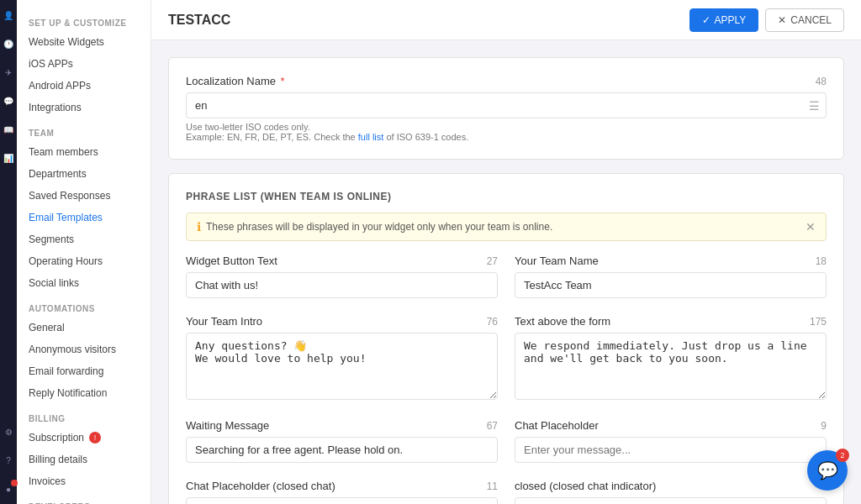 This screenshot has width=861, height=504. What do you see at coordinates (767, 20) in the screenshot?
I see `header-actions: ✓ APPLY ✕ CANCEL` at bounding box center [767, 20].